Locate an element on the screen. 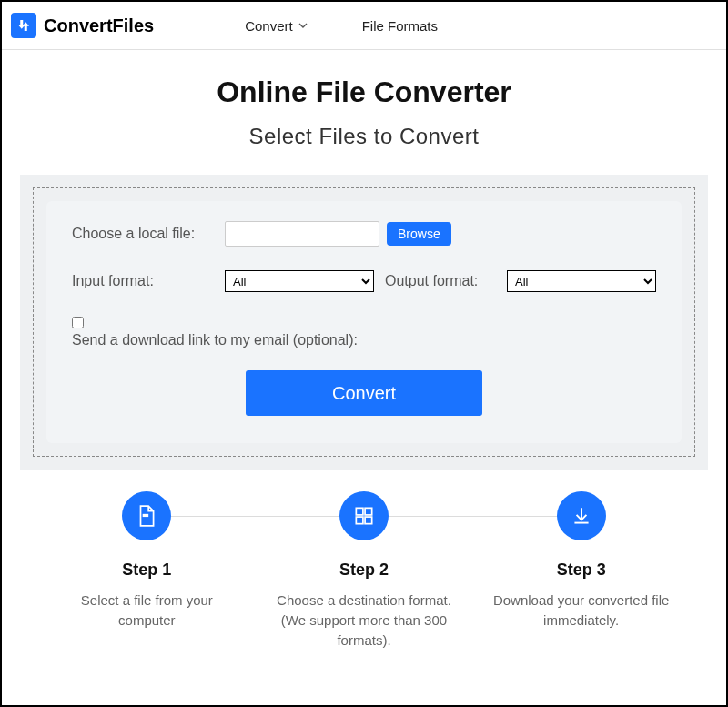 The image size is (728, 707). nav: Convert File Formats is located at coordinates (341, 25).